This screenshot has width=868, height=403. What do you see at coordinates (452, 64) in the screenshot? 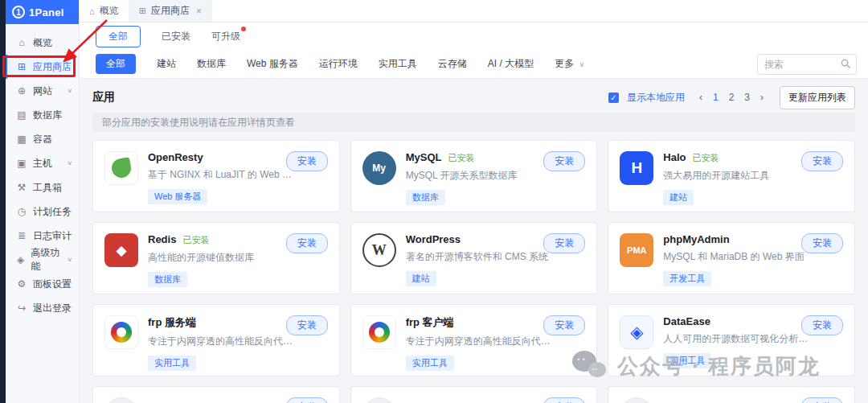
I see `category-cloud-storage: 云存储` at bounding box center [452, 64].